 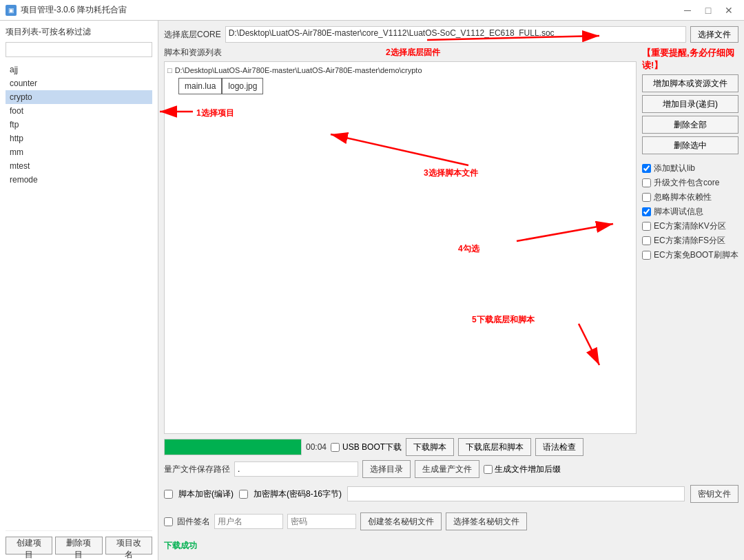 I want to click on generate-suffix-label: 生成文件增加后缀, so click(x=528, y=470).